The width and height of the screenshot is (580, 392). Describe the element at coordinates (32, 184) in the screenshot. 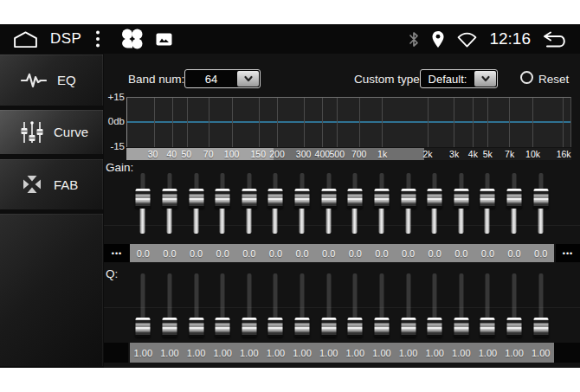

I see `fab-arrows-icon` at that location.